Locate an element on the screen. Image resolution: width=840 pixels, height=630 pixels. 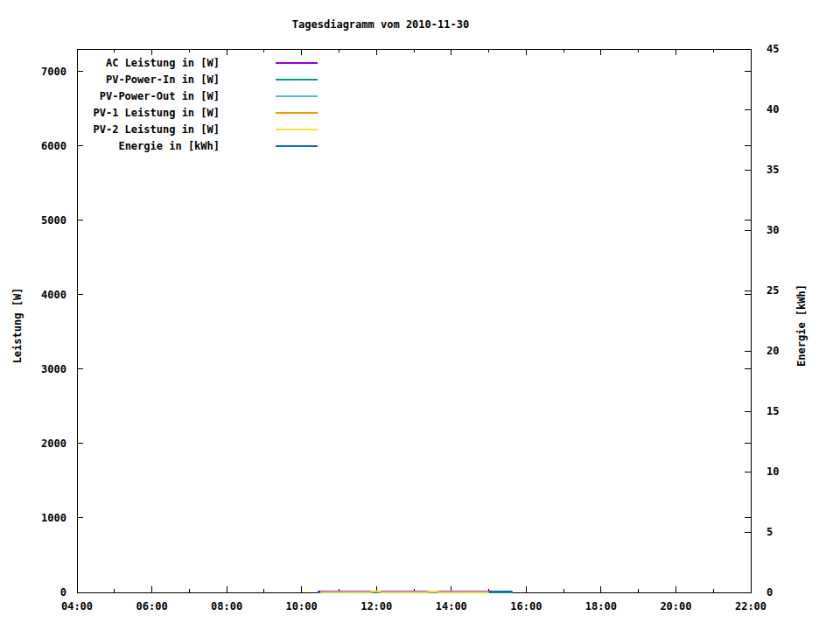
x-tick-label: 22:00 is located at coordinates (751, 606).